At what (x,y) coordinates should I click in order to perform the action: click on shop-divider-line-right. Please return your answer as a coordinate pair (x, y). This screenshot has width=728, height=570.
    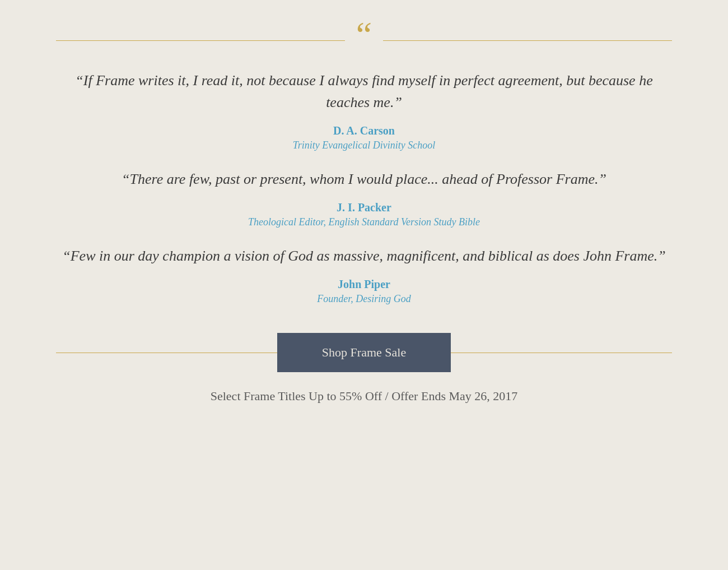
    Looking at the image, I should click on (561, 353).